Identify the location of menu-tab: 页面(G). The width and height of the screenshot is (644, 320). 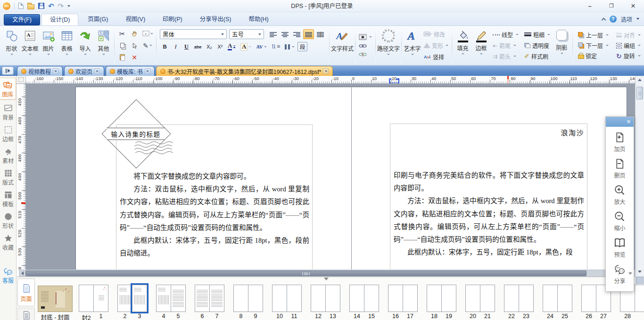
(98, 20).